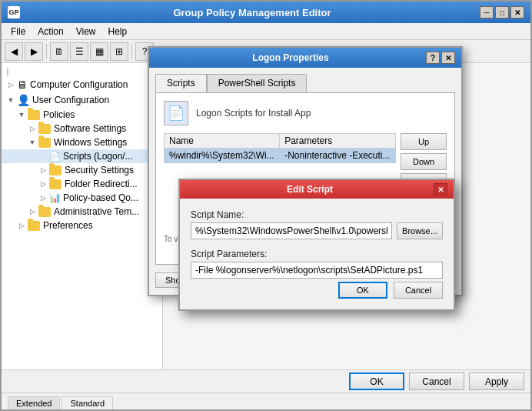 The height and width of the screenshot is (411, 532). Describe the element at coordinates (81, 156) in the screenshot. I see `tree-item-scripts: 📄 Scripts (Logon/...` at that location.